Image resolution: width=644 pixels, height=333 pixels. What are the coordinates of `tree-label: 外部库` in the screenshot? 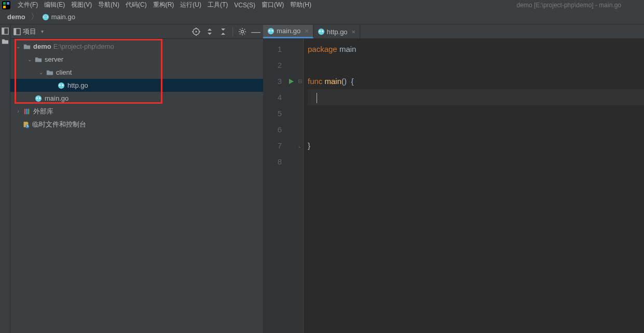 It's located at (44, 112).